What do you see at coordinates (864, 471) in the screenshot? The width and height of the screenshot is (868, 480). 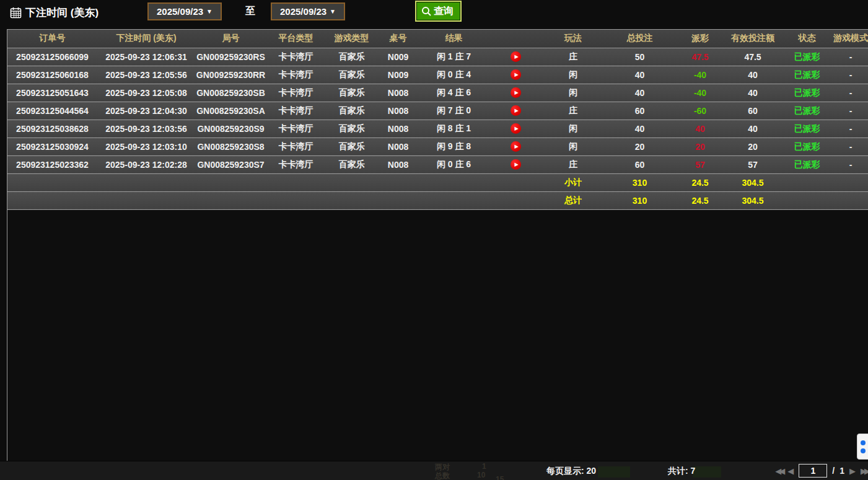 I see `last-page-icon: ▶▶` at bounding box center [864, 471].